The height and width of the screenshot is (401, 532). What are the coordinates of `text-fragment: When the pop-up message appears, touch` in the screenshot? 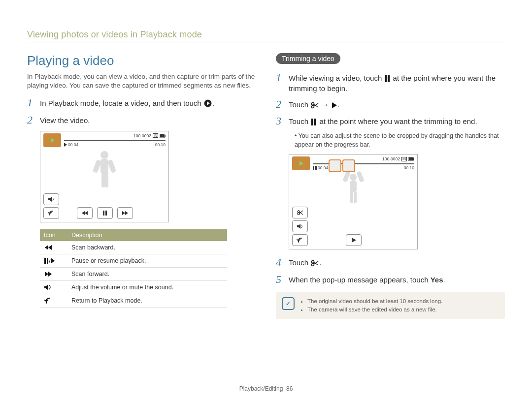 It's located at (360, 279).